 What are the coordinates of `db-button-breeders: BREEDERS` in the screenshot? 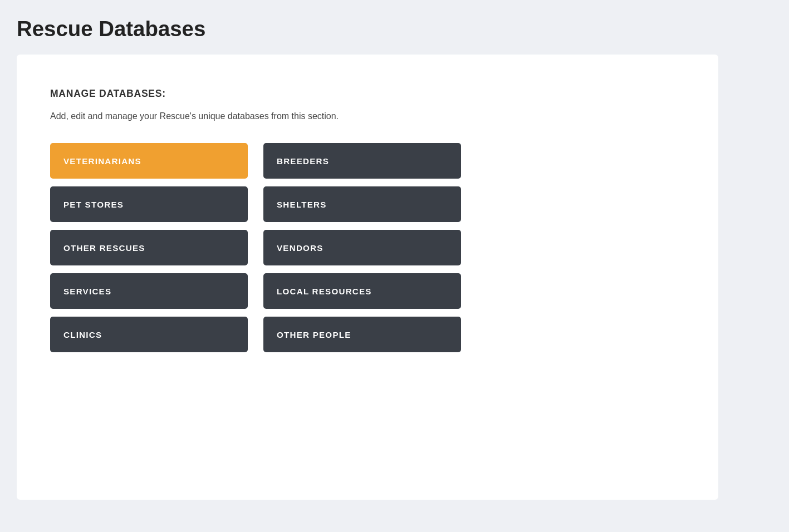 It's located at (362, 161).